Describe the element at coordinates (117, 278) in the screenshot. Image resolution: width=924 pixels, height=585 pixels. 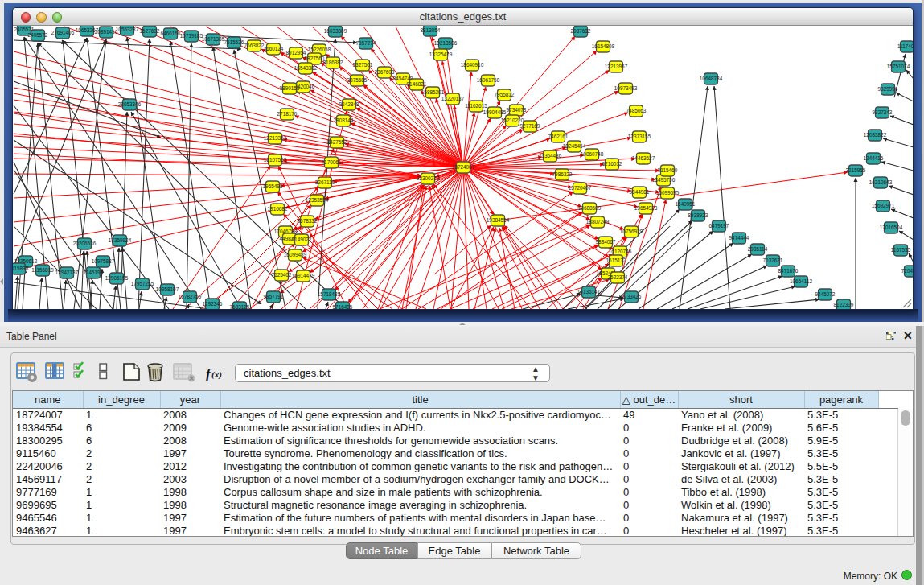
I see `svg-text: 12905195` at that location.